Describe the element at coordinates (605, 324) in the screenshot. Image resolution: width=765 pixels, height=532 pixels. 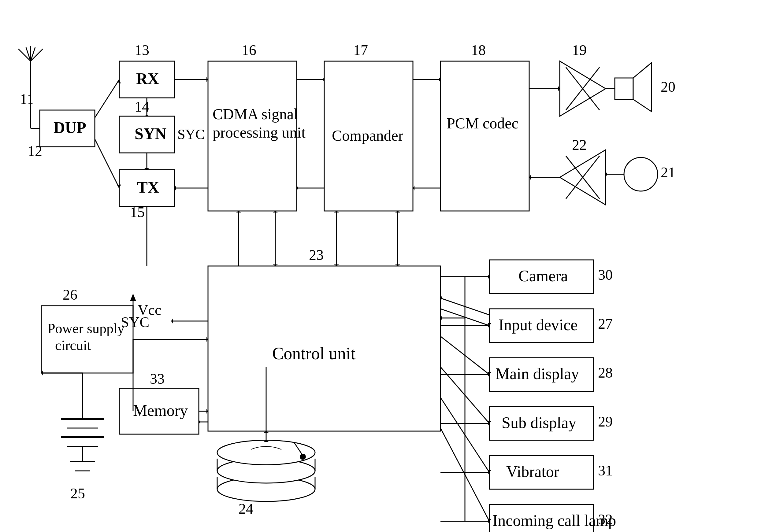
I see `svg-text: 27` at that location.